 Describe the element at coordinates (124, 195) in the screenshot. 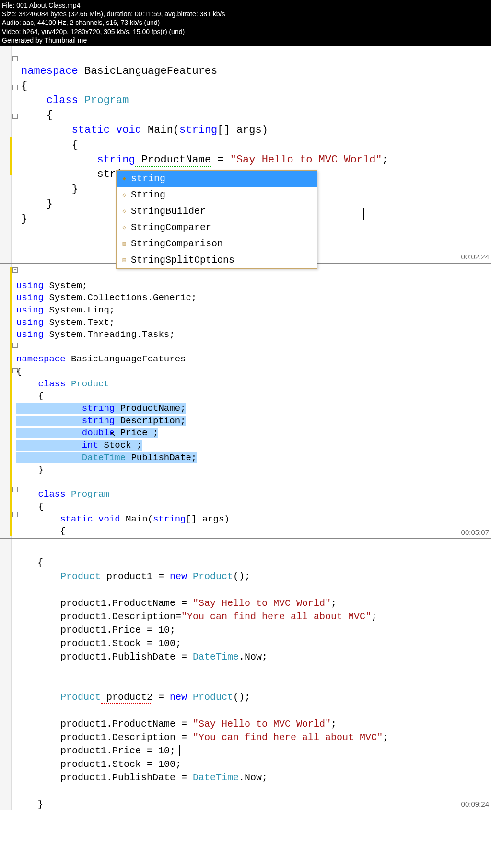

I see `class-icon: ◇` at that location.